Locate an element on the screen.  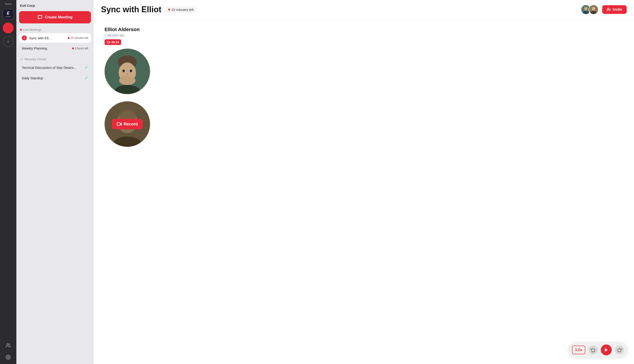
invite-icon is located at coordinates (609, 10).